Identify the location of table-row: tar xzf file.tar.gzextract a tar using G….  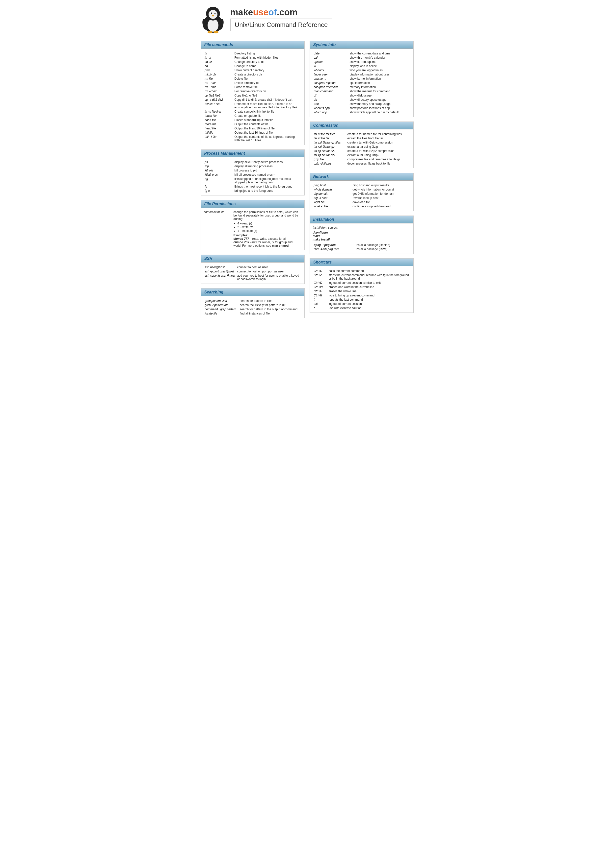
(362, 147).